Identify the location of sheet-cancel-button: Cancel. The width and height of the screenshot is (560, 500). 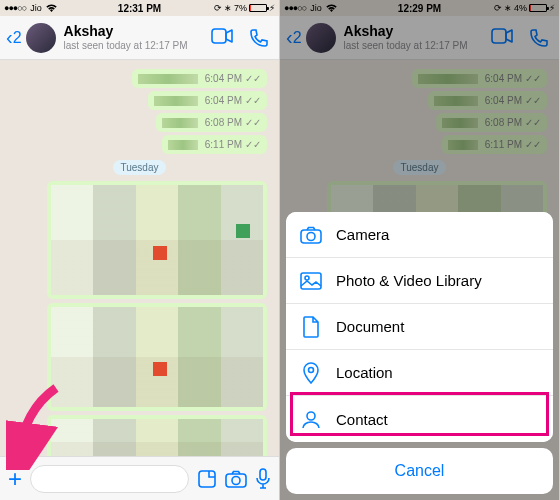
(420, 471).